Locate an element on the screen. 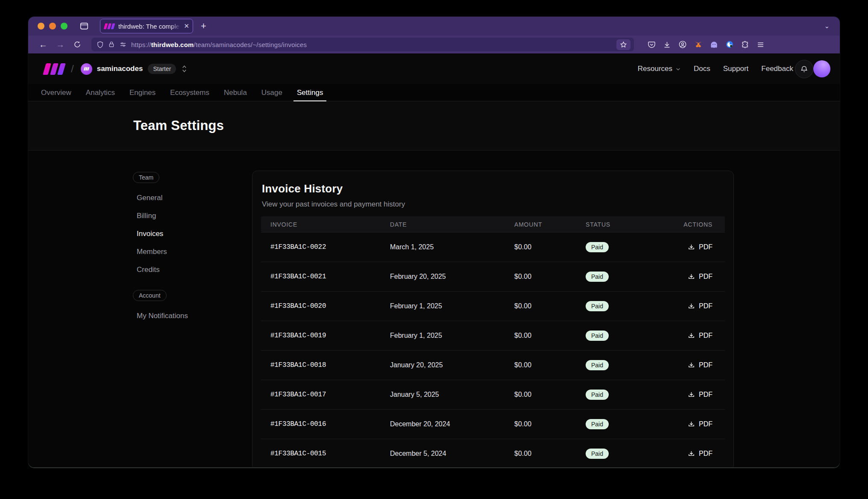 Image resolution: width=868 pixels, height=499 pixels. table-header: INVOICEDATEAMOUNTSTATUSACTIONS is located at coordinates (493, 224).